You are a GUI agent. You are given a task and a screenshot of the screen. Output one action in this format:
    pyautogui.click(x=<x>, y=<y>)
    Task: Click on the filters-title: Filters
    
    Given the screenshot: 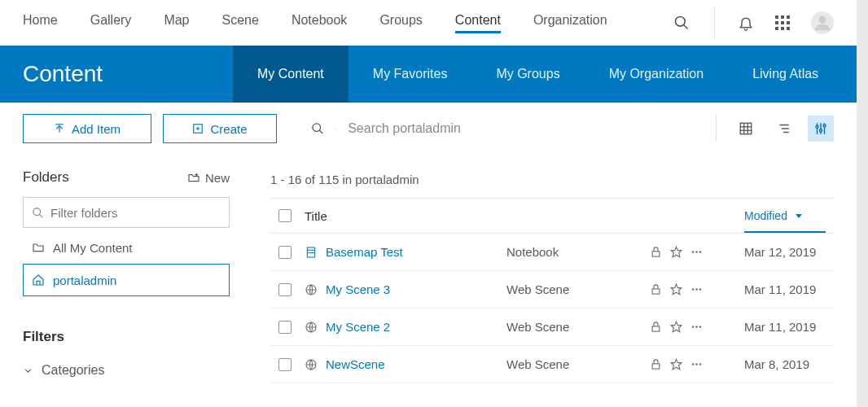 What is the action you would take?
    pyautogui.click(x=126, y=337)
    